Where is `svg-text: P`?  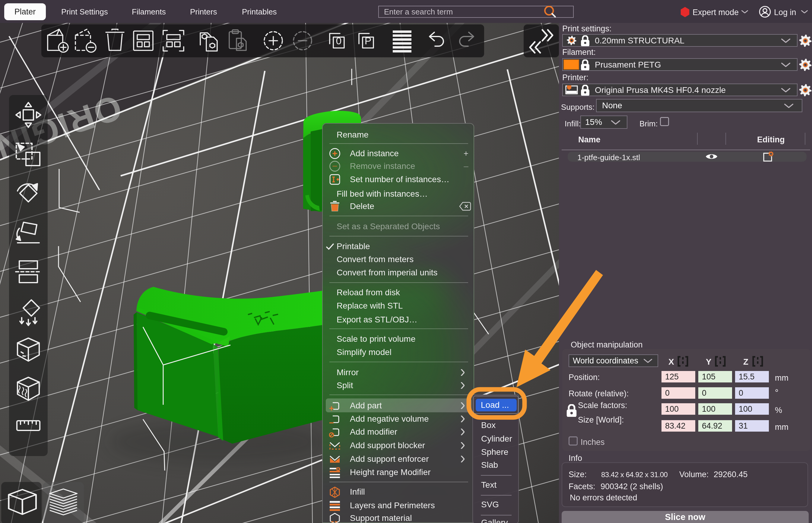
svg-text: P is located at coordinates (368, 41).